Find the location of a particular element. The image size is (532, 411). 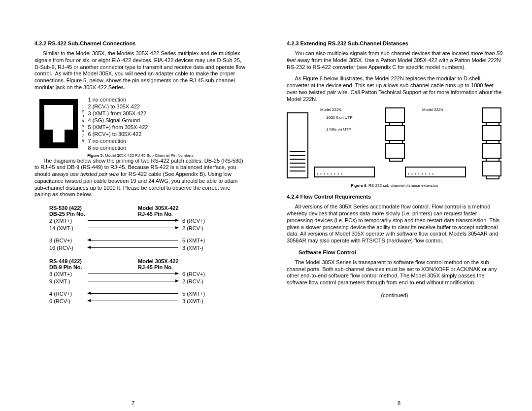

figure-5: 12345678 1 no connection 2 (RCV-) to 305… is located at coordinates (143, 124).